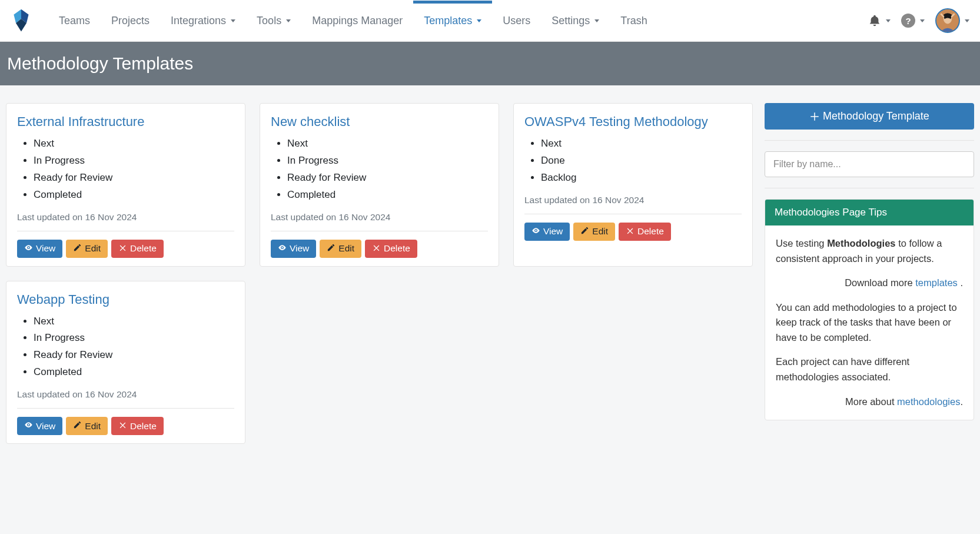  I want to click on tips-header: Methodologies Page Tips, so click(869, 213).